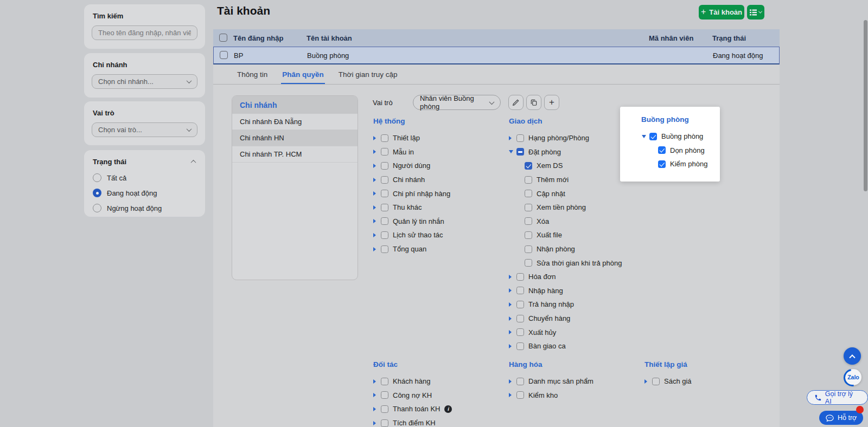 This screenshot has width=868, height=427. Describe the element at coordinates (224, 55) in the screenshot. I see `row-checkbox` at that location.